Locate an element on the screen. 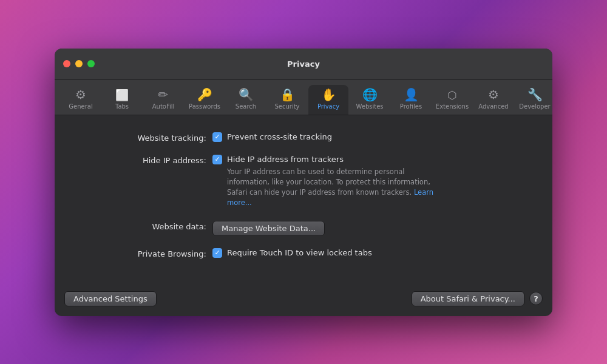 This screenshot has width=607, height=364. tab-passwords-label: Passwords is located at coordinates (205, 107).